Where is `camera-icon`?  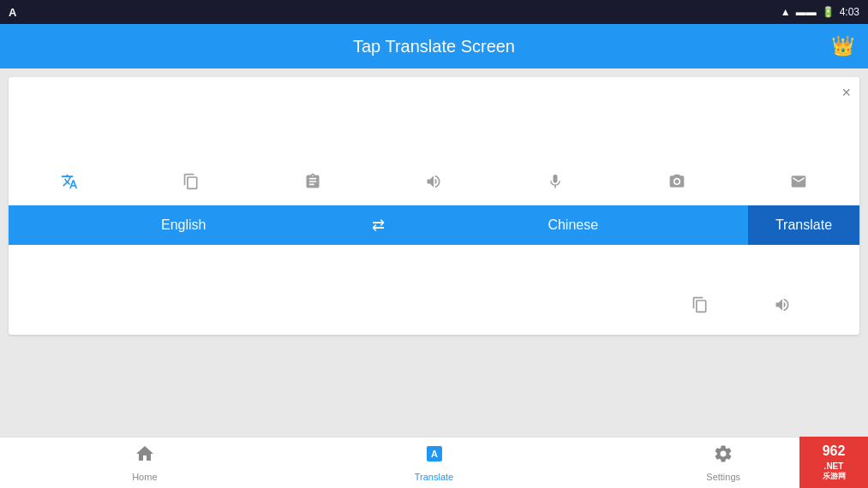 camera-icon is located at coordinates (677, 183).